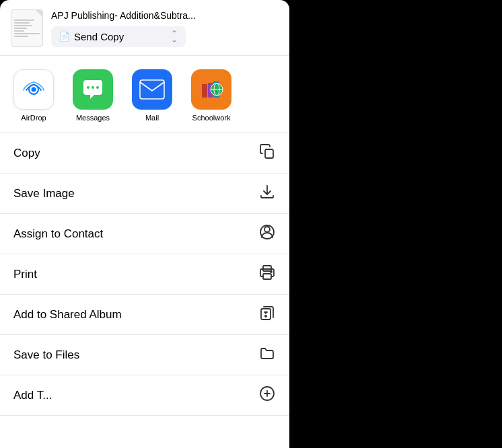 Image resolution: width=502 pixels, height=448 pixels. Describe the element at coordinates (211, 96) in the screenshot. I see `app-item-schoolwork: Schoolwork` at that location.